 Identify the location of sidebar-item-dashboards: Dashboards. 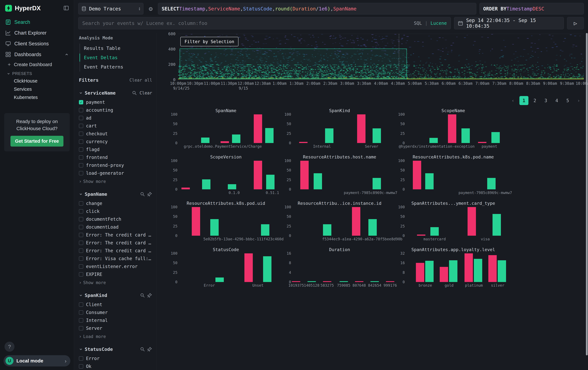
(37, 54).